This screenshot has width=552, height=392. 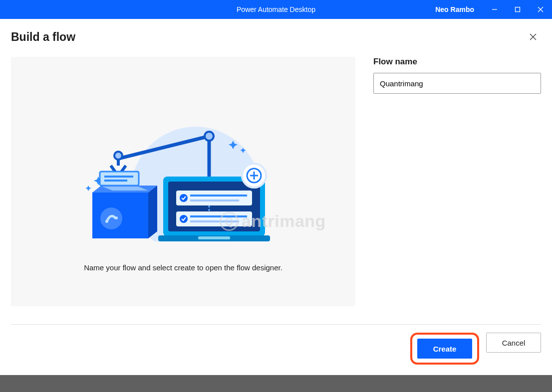 I want to click on flow-name-input, so click(x=457, y=83).